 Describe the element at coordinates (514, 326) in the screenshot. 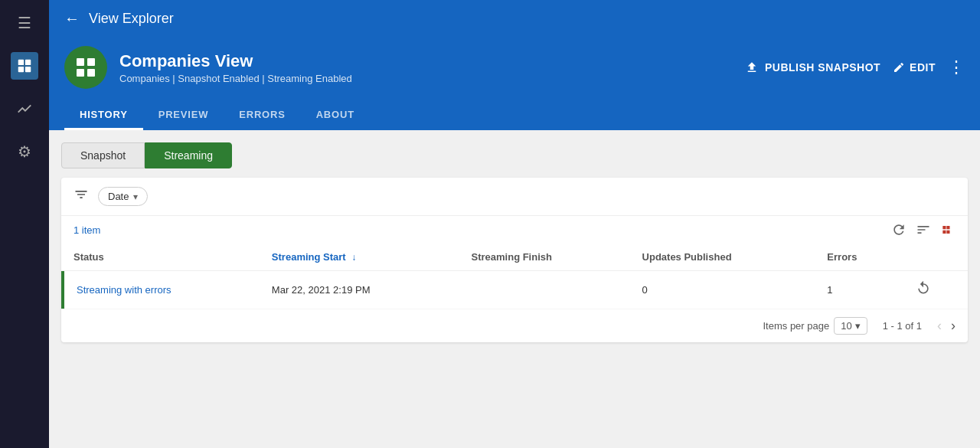

I see `pagination-bar: Items per page 10 ▾ 1 - 1 of 1 ‹ ›` at that location.